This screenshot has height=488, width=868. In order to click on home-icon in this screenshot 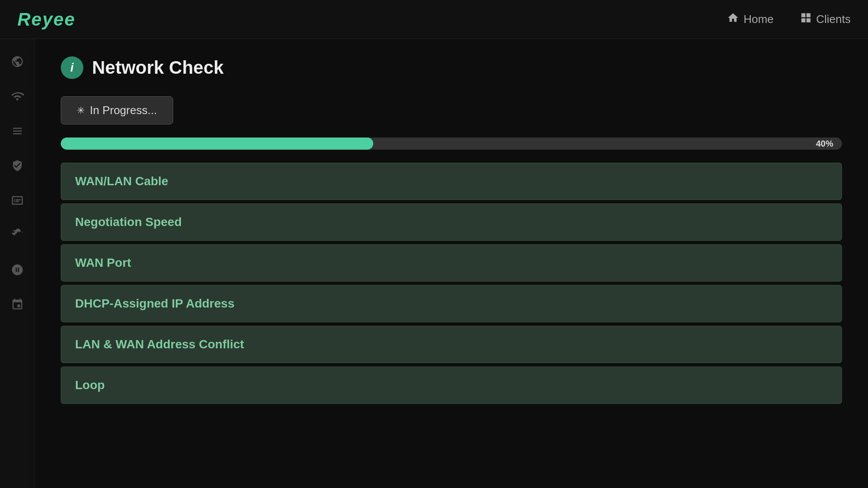, I will do `click(733, 19)`.